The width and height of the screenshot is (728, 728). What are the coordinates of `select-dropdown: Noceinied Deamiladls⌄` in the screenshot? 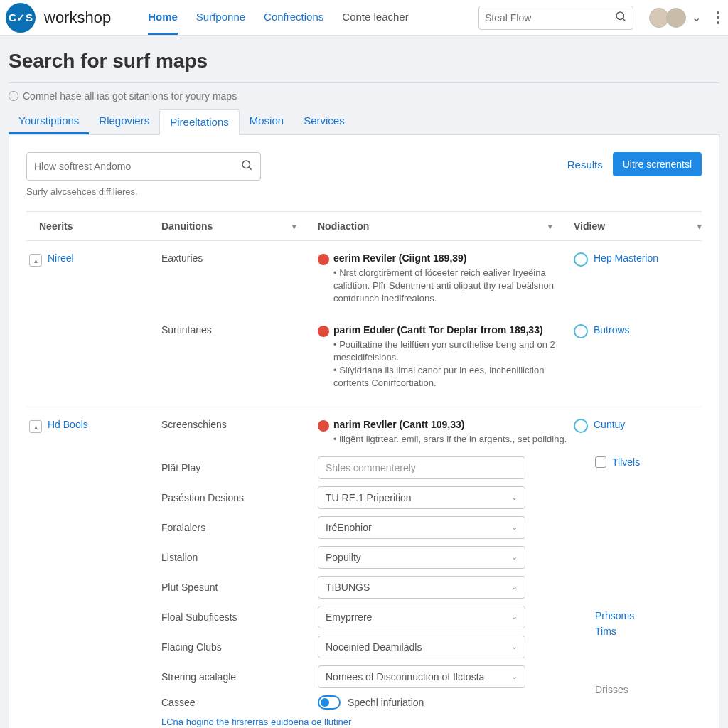 It's located at (422, 647).